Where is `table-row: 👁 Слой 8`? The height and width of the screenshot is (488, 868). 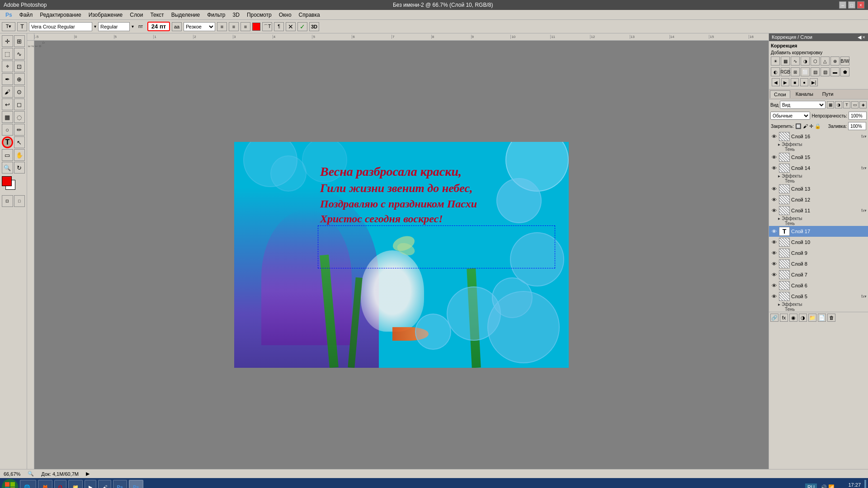
table-row: 👁 Слой 8 is located at coordinates (818, 264).